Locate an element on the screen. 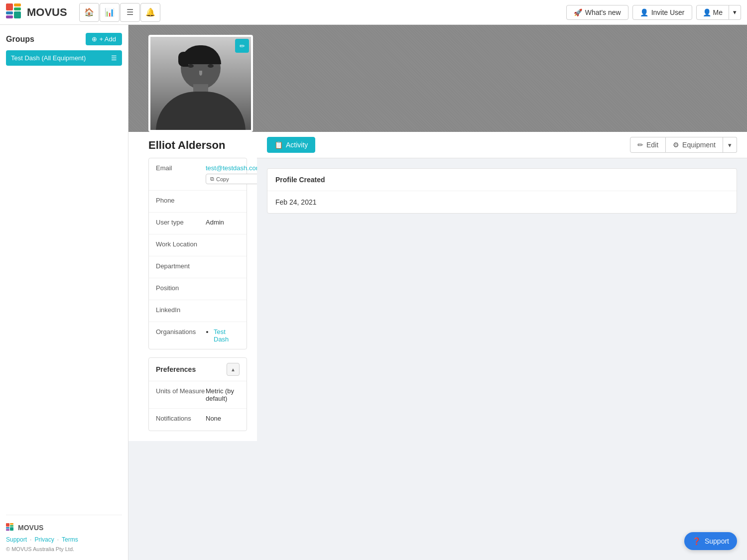 The width and height of the screenshot is (747, 560). notifications-label: Notifications is located at coordinates (181, 418).